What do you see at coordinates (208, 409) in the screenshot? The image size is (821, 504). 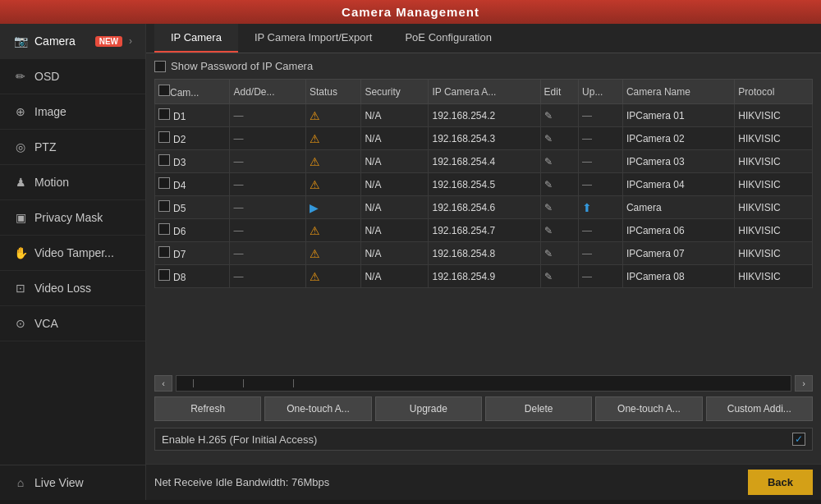 I see `refresh-button: Refresh` at bounding box center [208, 409].